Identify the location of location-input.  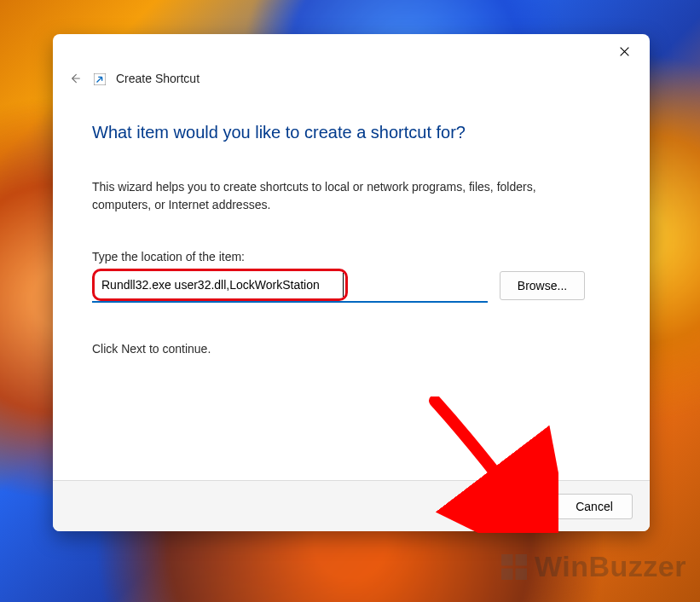
(220, 285).